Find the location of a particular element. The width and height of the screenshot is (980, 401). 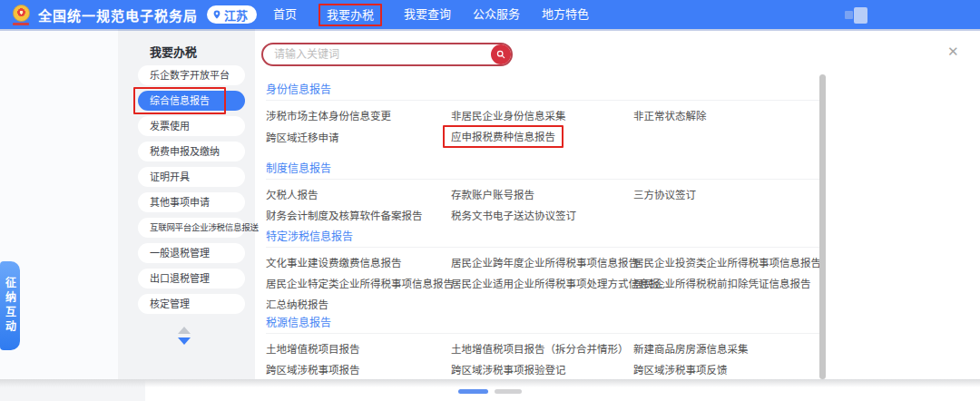

link-item: 居民企业所得税税前扣除凭证信息报告 is located at coordinates (722, 283).